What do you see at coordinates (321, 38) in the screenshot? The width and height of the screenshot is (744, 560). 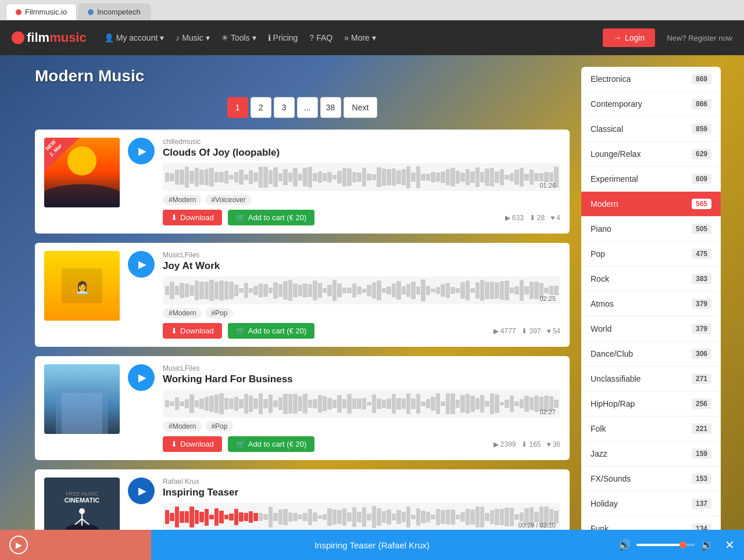 I see `nav-faq: ? FAQ` at bounding box center [321, 38].